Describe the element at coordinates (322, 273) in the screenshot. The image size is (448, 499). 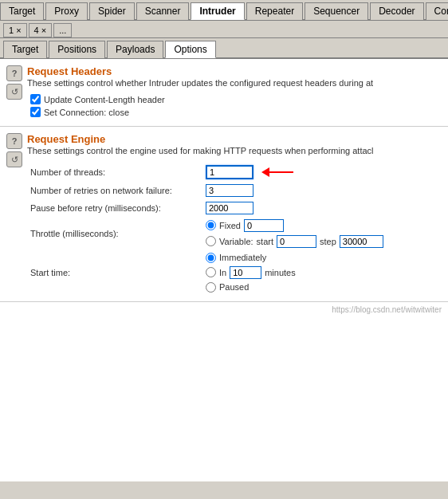
I see `start-in-row: In minutes` at that location.